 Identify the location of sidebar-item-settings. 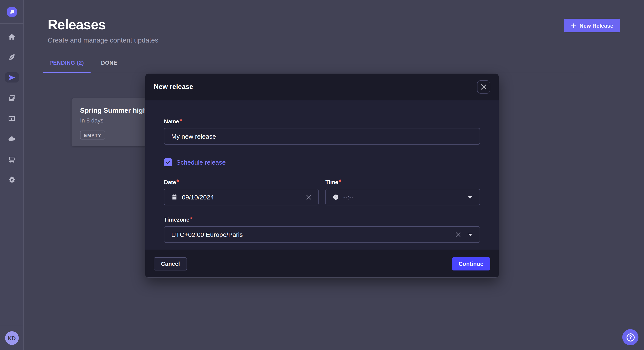
(12, 179).